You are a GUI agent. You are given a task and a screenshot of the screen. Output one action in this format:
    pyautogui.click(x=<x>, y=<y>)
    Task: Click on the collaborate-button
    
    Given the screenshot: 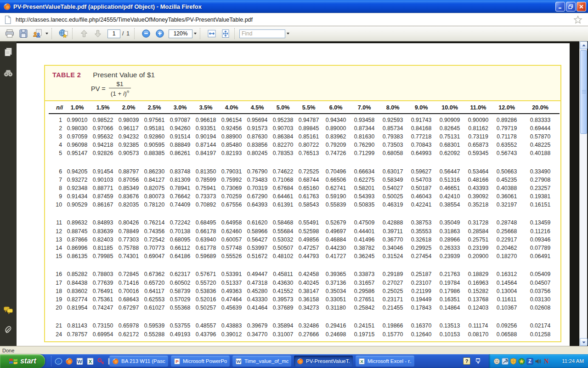 What is the action you would take?
    pyautogui.click(x=37, y=34)
    